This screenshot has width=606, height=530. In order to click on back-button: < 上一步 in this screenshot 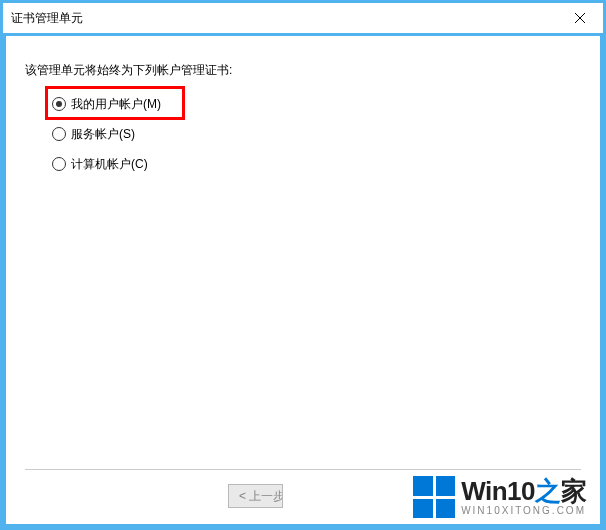, I will do `click(256, 496)`.